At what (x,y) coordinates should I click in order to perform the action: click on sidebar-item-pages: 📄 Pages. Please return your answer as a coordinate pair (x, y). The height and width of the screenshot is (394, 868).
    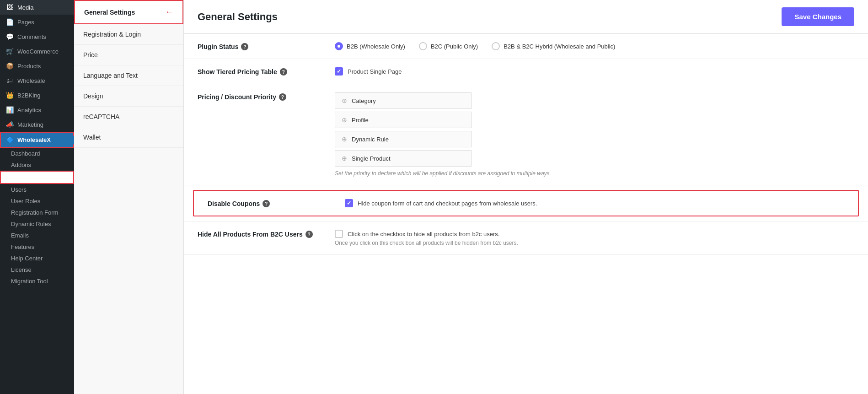
    Looking at the image, I should click on (37, 22).